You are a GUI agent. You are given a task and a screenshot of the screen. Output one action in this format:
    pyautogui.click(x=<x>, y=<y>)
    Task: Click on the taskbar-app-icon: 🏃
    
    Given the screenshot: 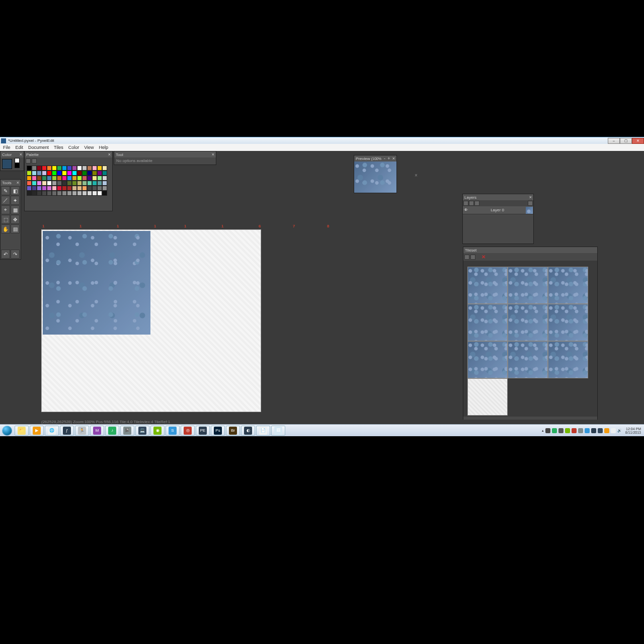 What is the action you would take?
    pyautogui.click(x=82, y=431)
    